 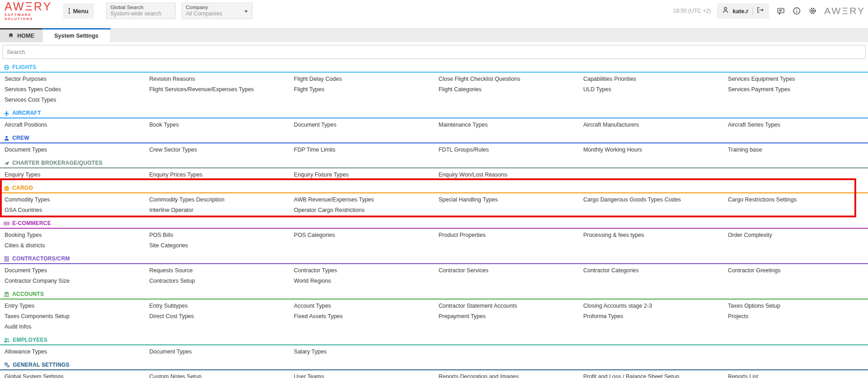 I want to click on settings-link: Services Payment Types, so click(x=795, y=89).